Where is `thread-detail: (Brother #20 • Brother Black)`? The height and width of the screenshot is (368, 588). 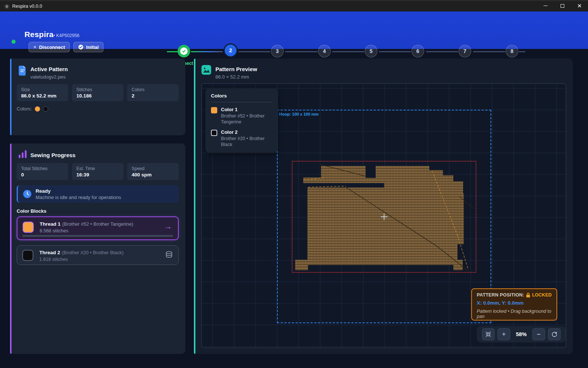
thread-detail: (Brother #20 • Brother Black) is located at coordinates (93, 253).